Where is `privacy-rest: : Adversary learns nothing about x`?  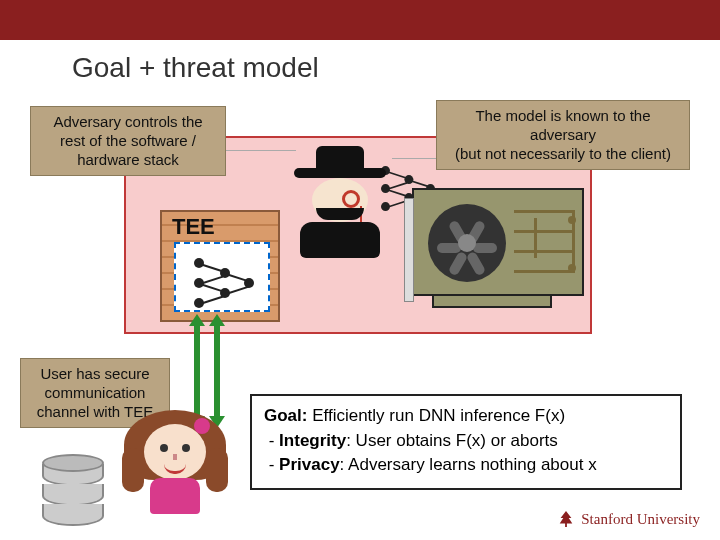
privacy-rest: : Adversary learns nothing about x is located at coordinates (468, 464).